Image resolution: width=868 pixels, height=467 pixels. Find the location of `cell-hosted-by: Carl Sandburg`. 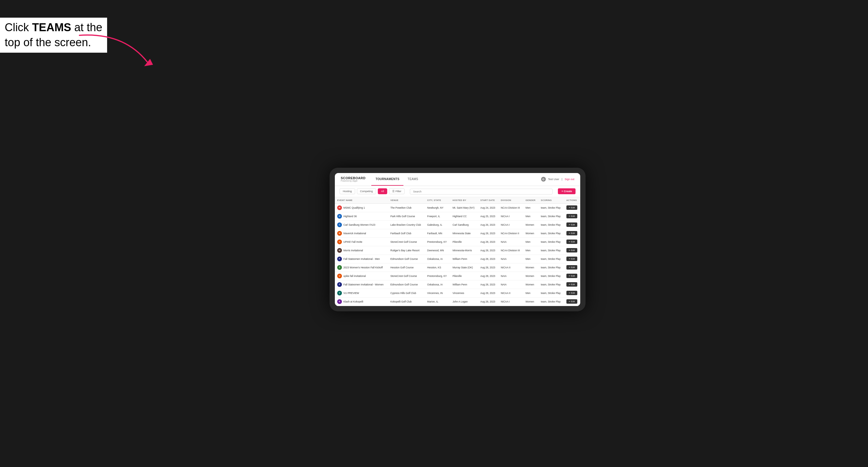

cell-hosted-by: Carl Sandburg is located at coordinates (464, 224).